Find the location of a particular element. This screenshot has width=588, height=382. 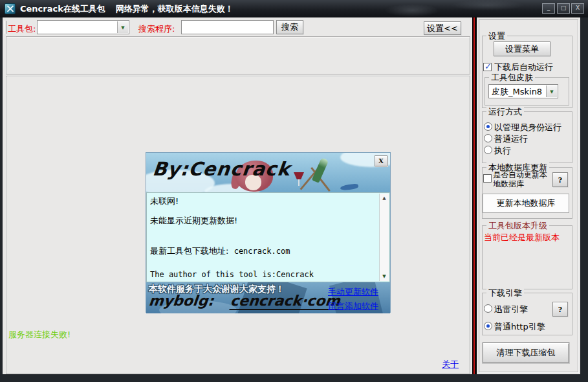

radio-thunder-engine-label: 迅雷引擎 is located at coordinates (511, 309).